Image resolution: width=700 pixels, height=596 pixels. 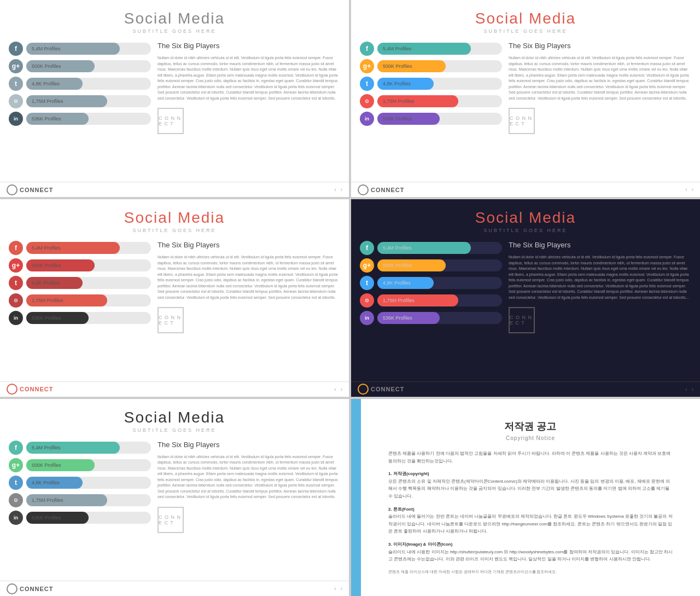 I want to click on slide-3-bars: f 5,4M Profiles g+ 500K Profiles t 4,8K …, so click(x=80, y=310).